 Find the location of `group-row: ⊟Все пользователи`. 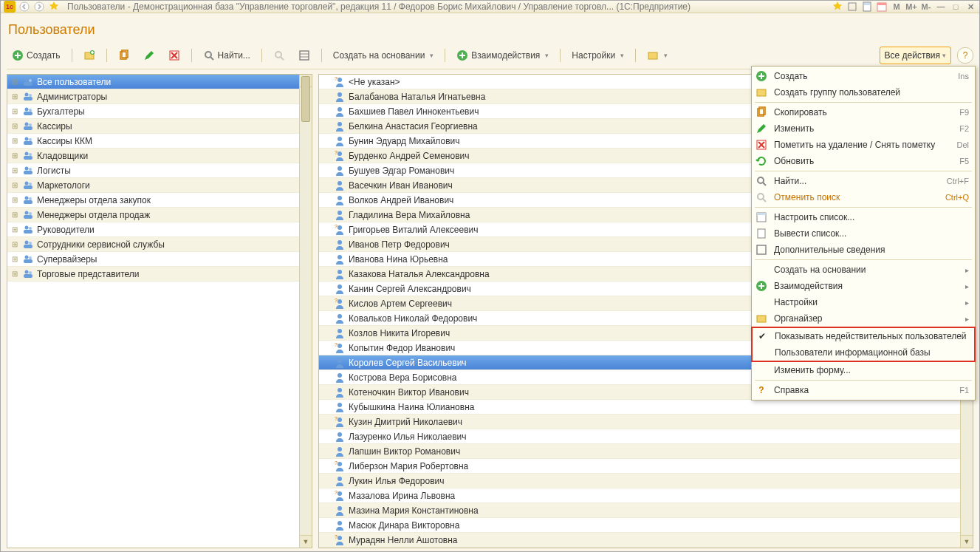

group-row: ⊟Все пользователи is located at coordinates (154, 82).